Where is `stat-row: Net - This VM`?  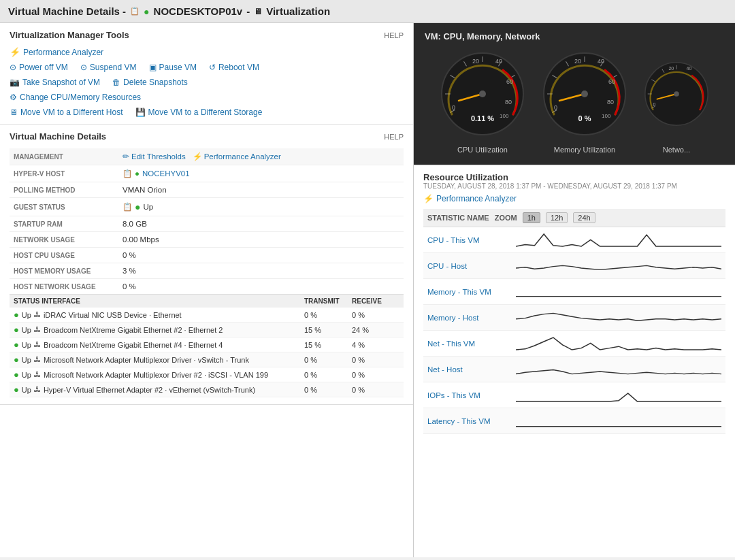
stat-row: Net - This VM is located at coordinates (574, 344).